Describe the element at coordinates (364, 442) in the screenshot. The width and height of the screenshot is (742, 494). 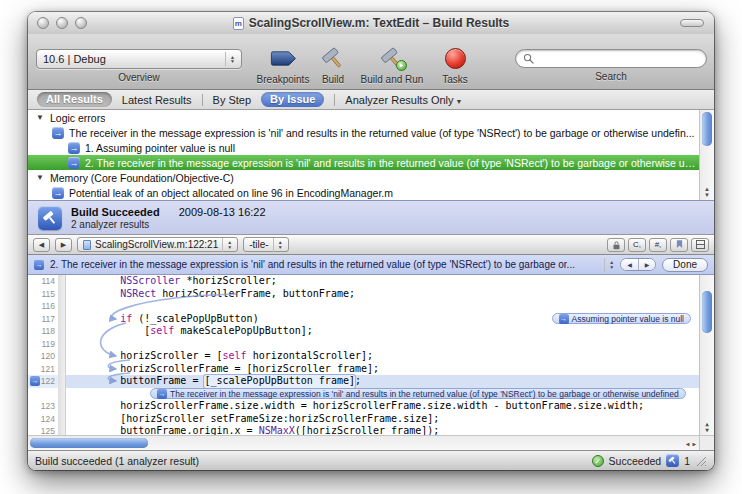
I see `editor-horizontal-scrollbar: ◀ ▶` at that location.